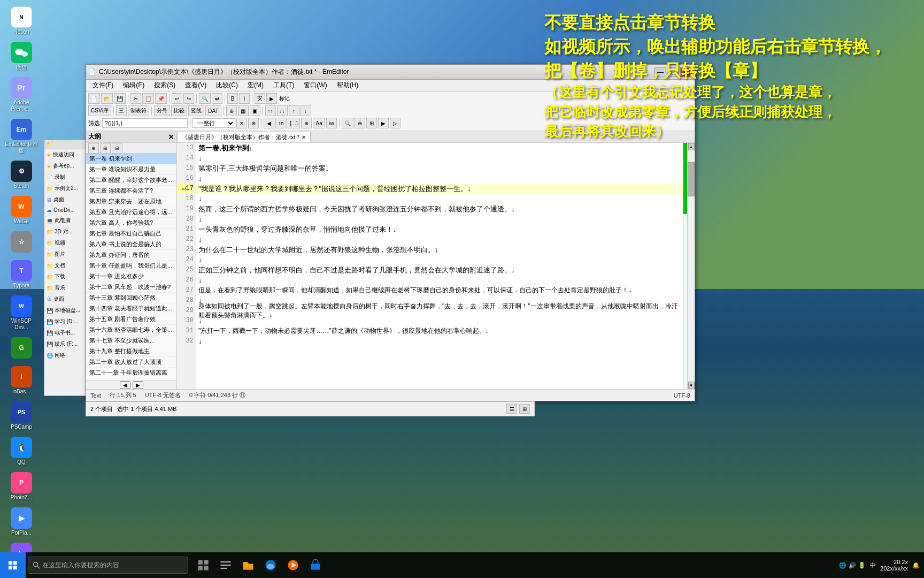 The height and width of the screenshot is (578, 924). I want to click on file-ref: ★参考ep..., so click(66, 166).